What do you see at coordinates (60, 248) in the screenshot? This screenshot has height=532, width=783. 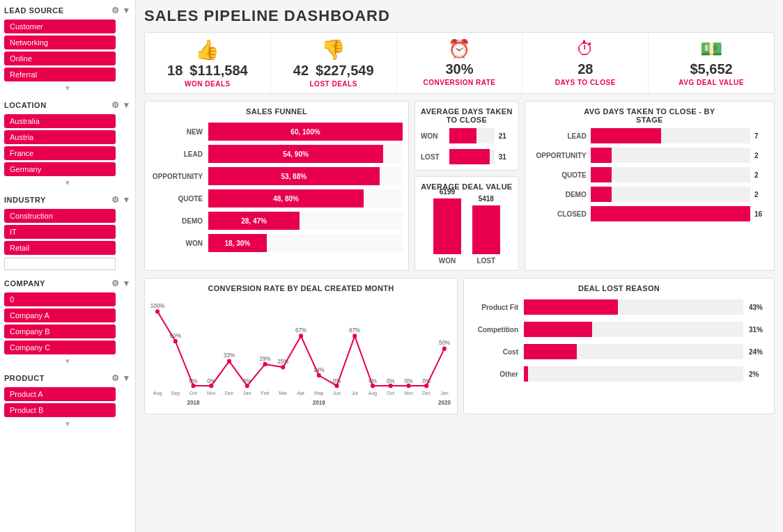 I see `filter-item: Retail` at bounding box center [60, 248].